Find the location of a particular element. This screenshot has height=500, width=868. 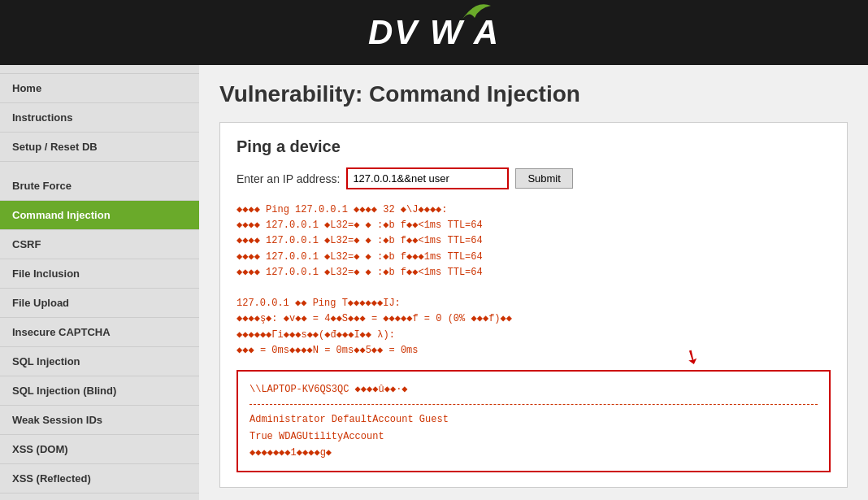

sidebar-item-weak-session: Weak Session IDs is located at coordinates (99, 420).